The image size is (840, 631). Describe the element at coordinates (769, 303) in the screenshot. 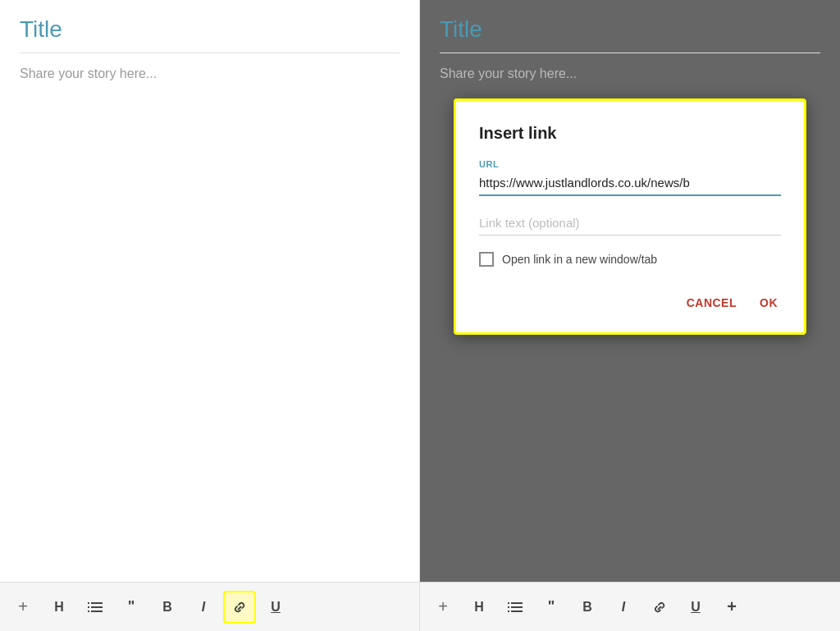

I see `ok-button: OK` at that location.